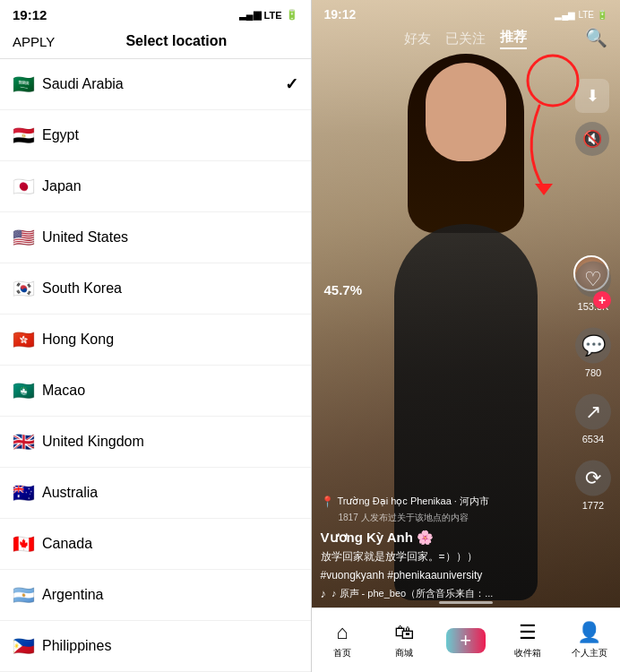 Image resolution: width=620 pixels, height=672 pixels. Describe the element at coordinates (23, 646) in the screenshot. I see `flag-icon: 🇵🇭` at that location.